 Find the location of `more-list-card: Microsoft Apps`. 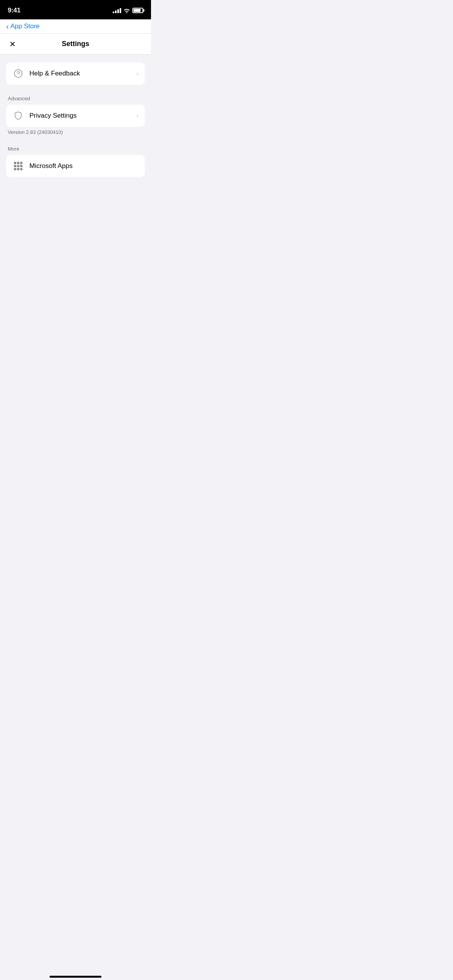

more-list-card: Microsoft Apps is located at coordinates (76, 166).